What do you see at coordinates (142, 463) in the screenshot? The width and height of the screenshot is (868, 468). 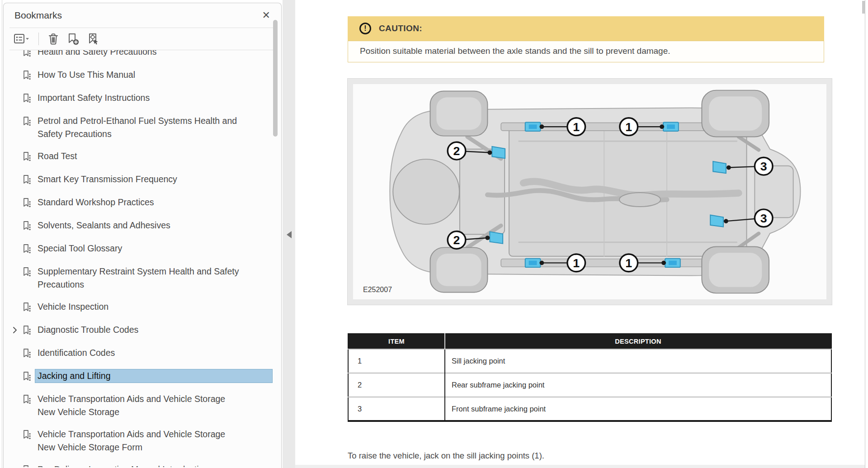 I see `bookmark-item: Pre-Delivery Inspection Manual Introduct…` at bounding box center [142, 463].